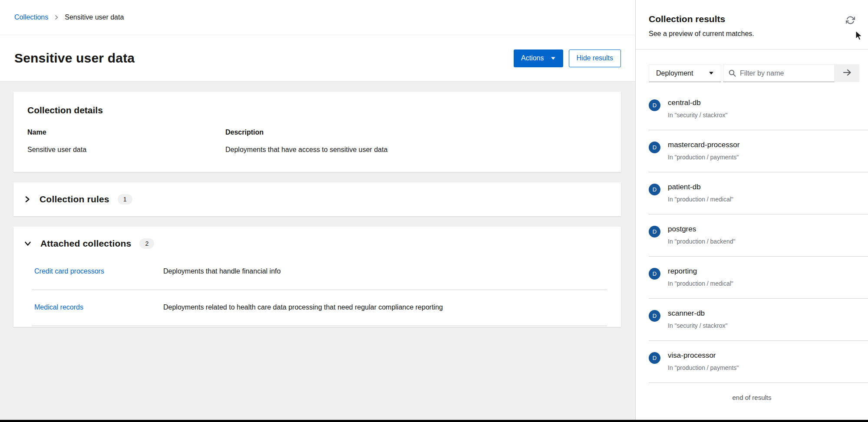 This screenshot has width=868, height=422. What do you see at coordinates (752, 25) in the screenshot?
I see `results-panel-header: Collection results See a preview of curr…` at bounding box center [752, 25].